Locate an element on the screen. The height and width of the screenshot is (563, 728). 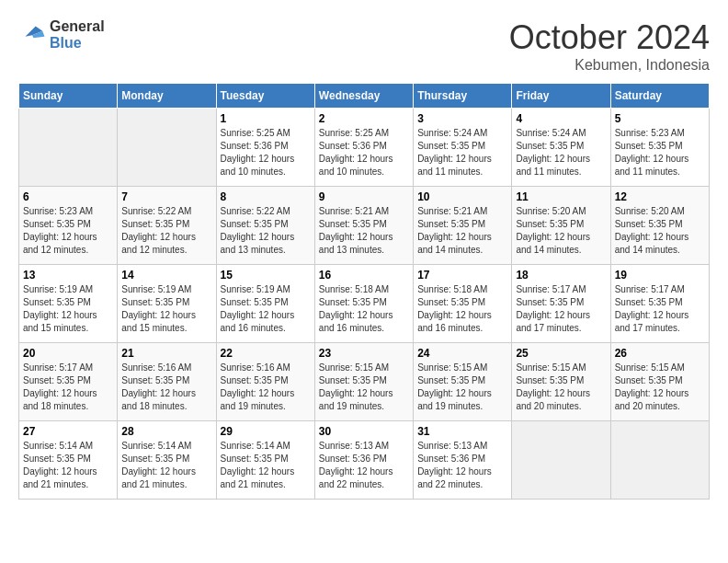
weekday-header-thursday: Thursday is located at coordinates (463, 96).